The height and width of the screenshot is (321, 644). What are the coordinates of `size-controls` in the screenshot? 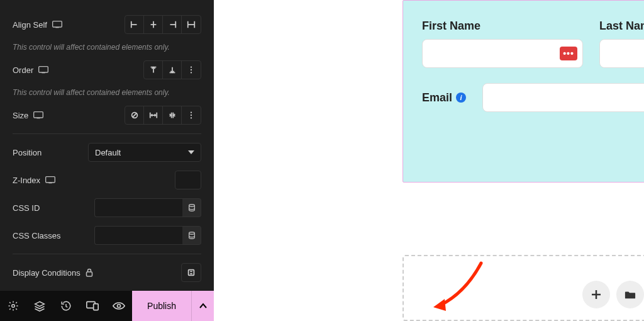 It's located at (145, 115).